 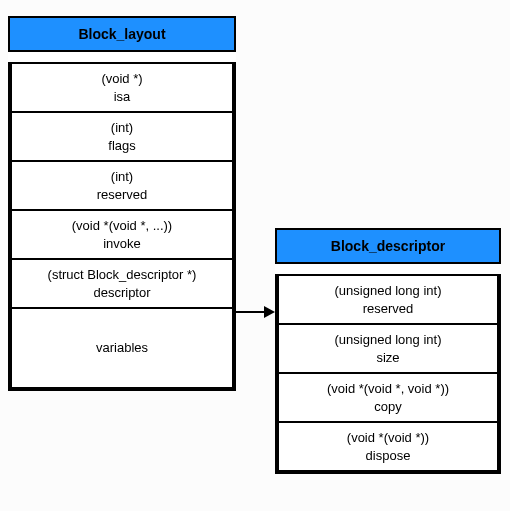 I want to click on struct-title: Block_layout, so click(x=122, y=34).